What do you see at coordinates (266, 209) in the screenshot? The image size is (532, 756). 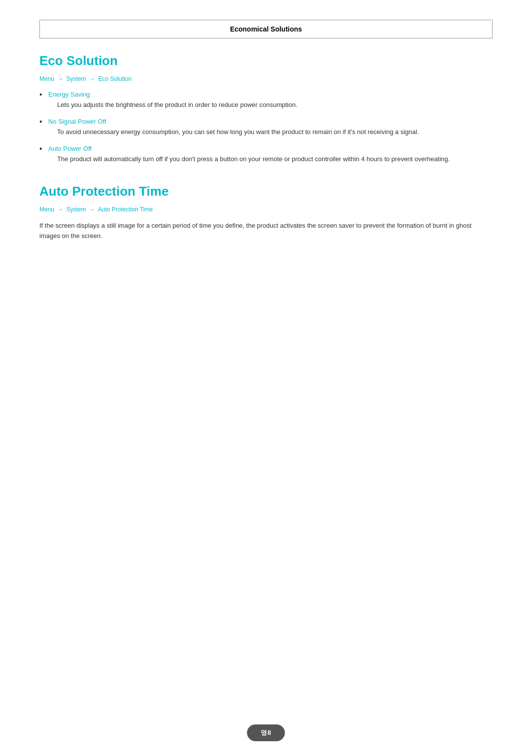 I see `auto-protection-breadcrumb: Menu → System → Auto Protection Time` at bounding box center [266, 209].